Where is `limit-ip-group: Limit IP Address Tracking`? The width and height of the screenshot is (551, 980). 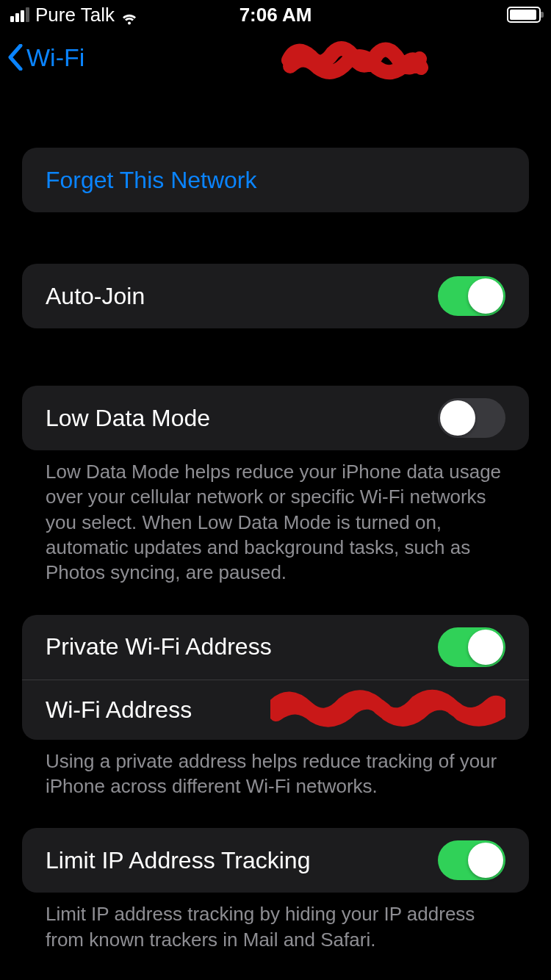
limit-ip-group: Limit IP Address Tracking is located at coordinates (276, 860).